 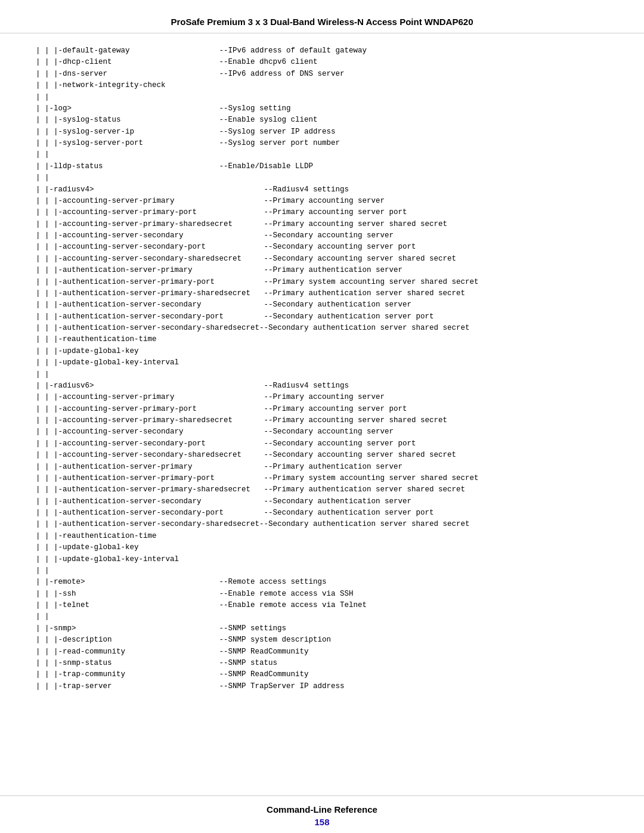 I want to click on code-line: | |-lldp-status --Enable/Disable LLDP, so click(x=322, y=167).